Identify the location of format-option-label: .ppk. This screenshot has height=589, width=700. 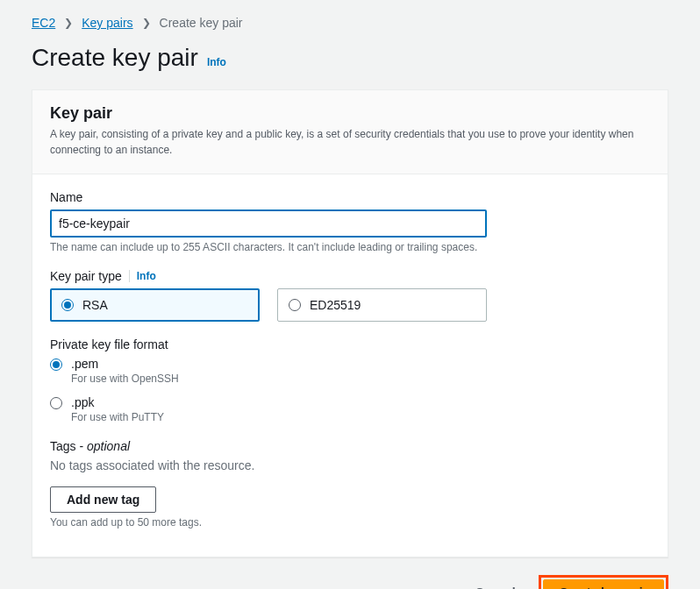
(118, 402).